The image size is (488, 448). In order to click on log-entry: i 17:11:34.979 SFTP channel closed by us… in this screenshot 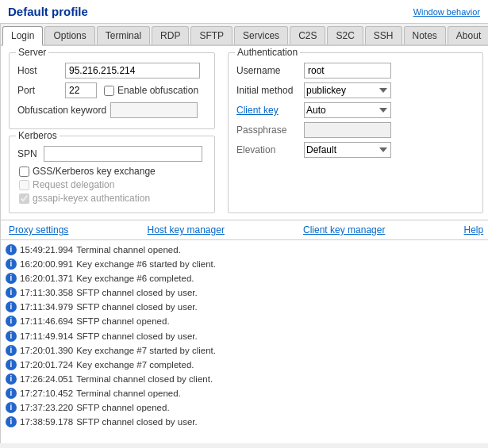, I will do `click(246, 307)`.